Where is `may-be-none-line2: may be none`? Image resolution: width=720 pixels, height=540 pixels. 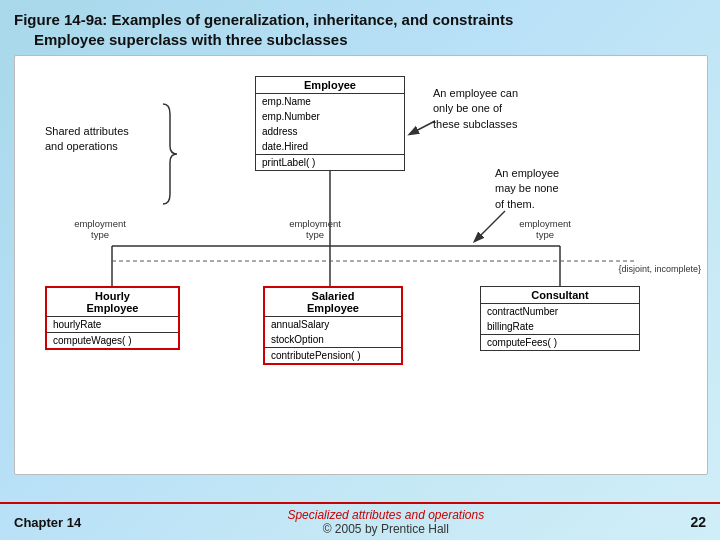
may-be-none-line2: may be none is located at coordinates (527, 188).